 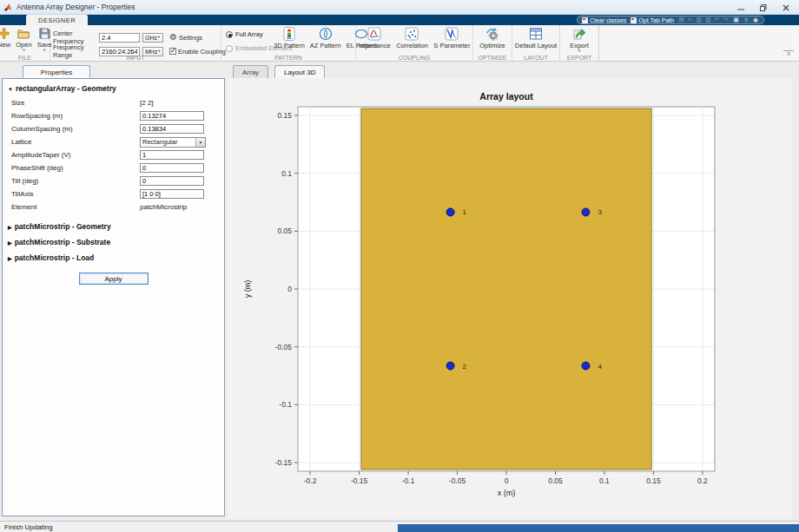 What do you see at coordinates (287, 174) in the screenshot?
I see `y-tick-label: 0.1` at bounding box center [287, 174].